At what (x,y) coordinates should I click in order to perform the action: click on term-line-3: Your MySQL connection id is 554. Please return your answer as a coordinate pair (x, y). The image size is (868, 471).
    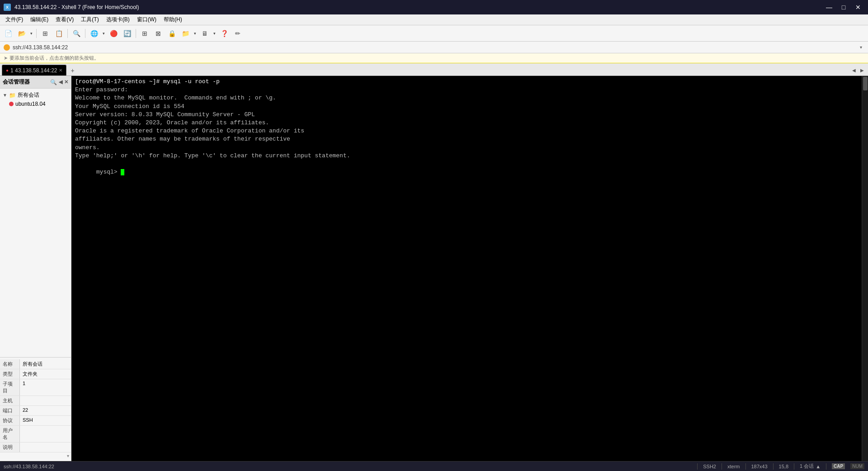
    Looking at the image, I should click on (467, 107).